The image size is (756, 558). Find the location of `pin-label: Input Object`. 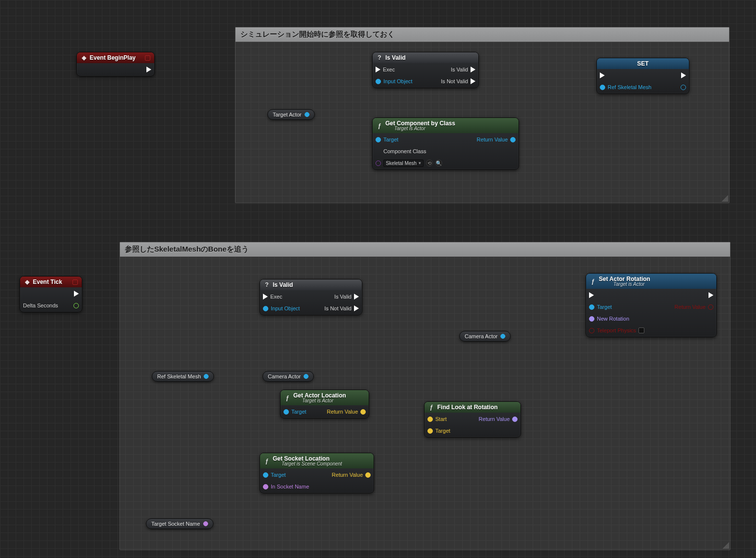

pin-label: Input Object is located at coordinates (398, 81).